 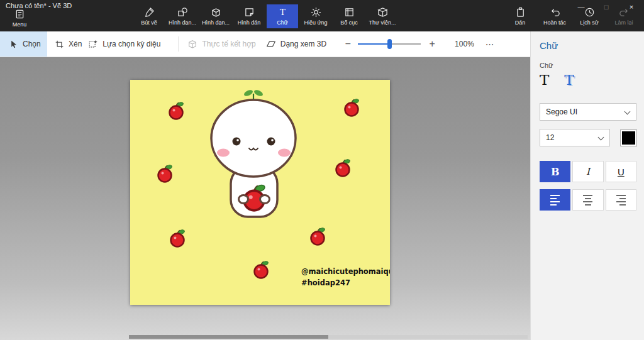 What do you see at coordinates (348, 44) in the screenshot?
I see `zoom-out-button: −` at bounding box center [348, 44].